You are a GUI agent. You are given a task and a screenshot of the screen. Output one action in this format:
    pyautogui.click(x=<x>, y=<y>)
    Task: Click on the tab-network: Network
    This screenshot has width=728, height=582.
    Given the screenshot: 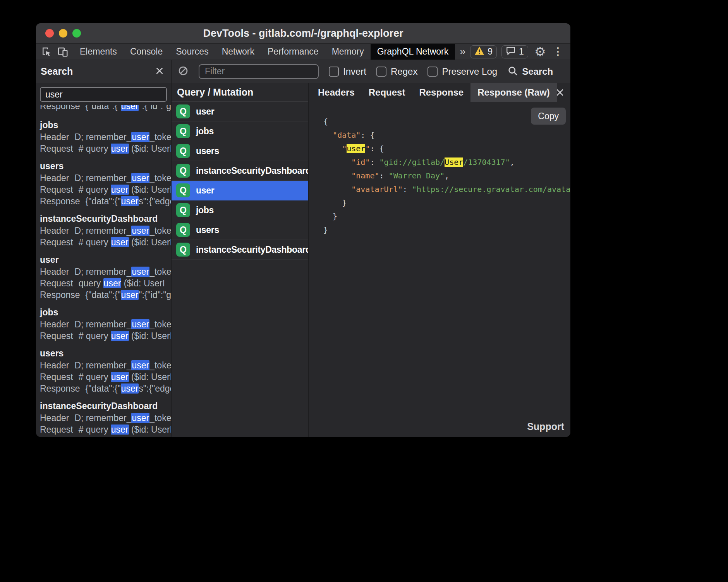 What is the action you would take?
    pyautogui.click(x=238, y=52)
    